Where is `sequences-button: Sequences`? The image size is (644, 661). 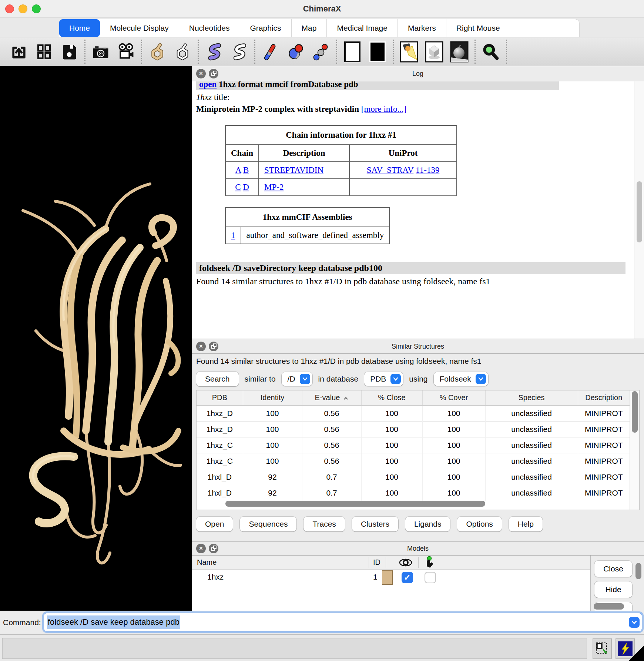 sequences-button: Sequences is located at coordinates (268, 524).